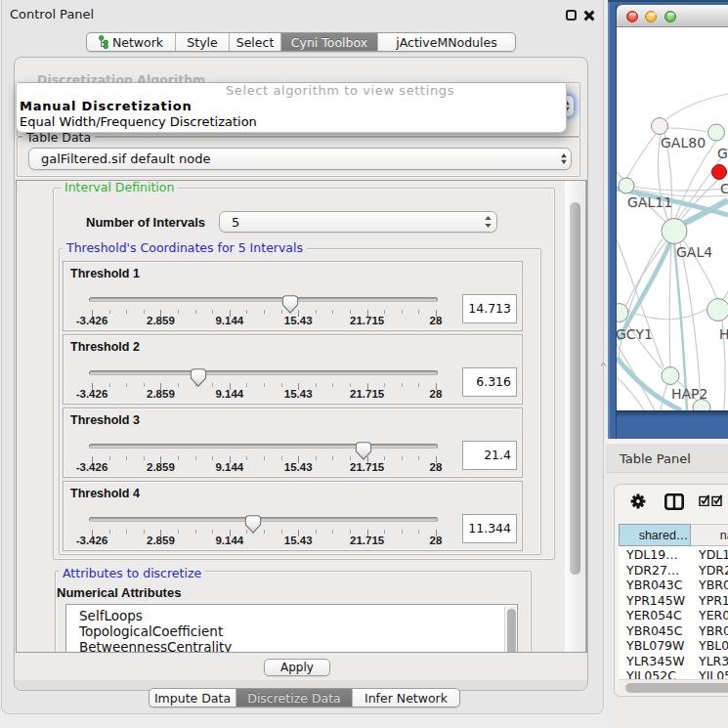  I want to click on column-header-name: name, so click(709, 535).